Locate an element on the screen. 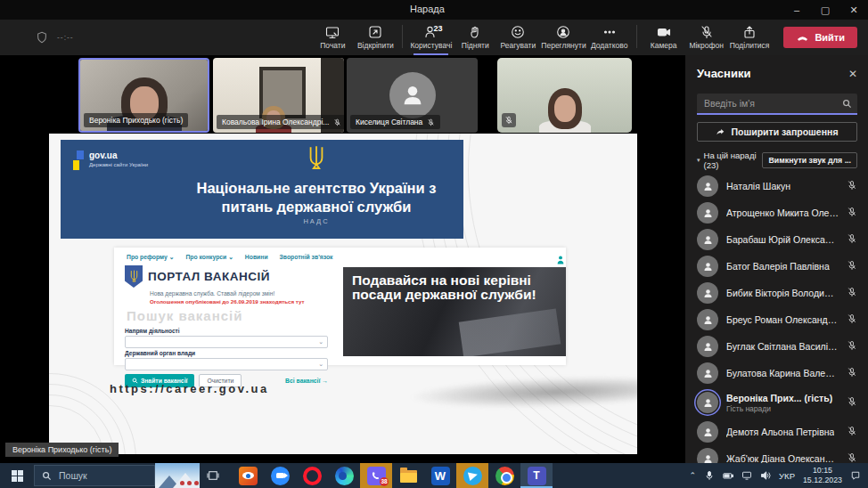 The width and height of the screenshot is (868, 488). participant-row: Батог Валерія Павлівна is located at coordinates (777, 266).